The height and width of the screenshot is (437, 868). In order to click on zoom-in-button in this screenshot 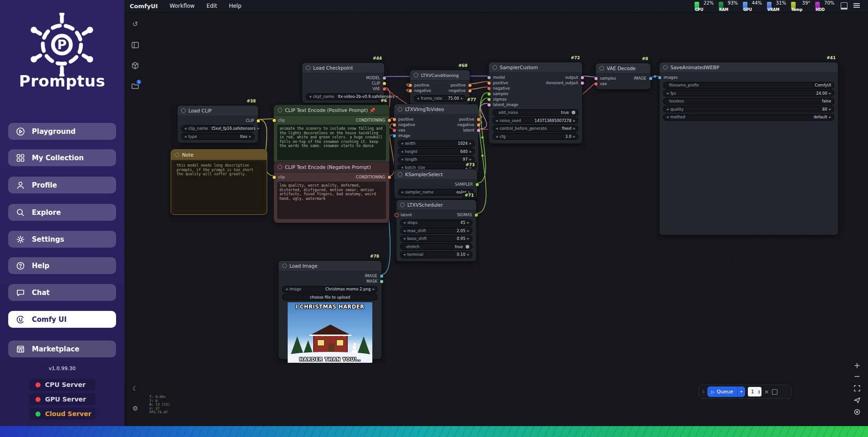, I will do `click(857, 366)`.